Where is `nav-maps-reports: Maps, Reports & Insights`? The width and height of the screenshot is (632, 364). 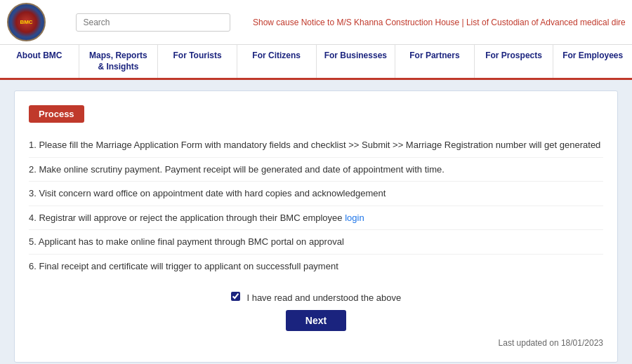 nav-maps-reports: Maps, Reports & Insights is located at coordinates (119, 62).